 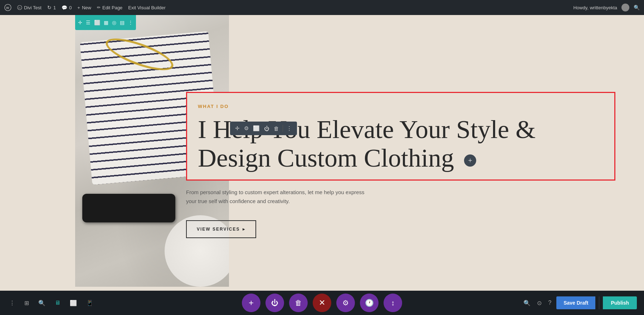 What do you see at coordinates (276, 129) in the screenshot?
I see `module-delete-icon: 🗑` at bounding box center [276, 129].